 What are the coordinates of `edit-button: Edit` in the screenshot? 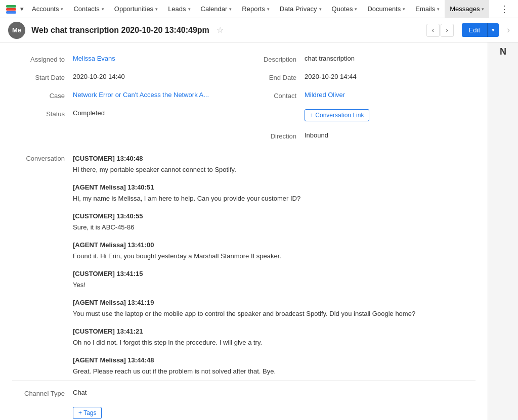 It's located at (474, 30).